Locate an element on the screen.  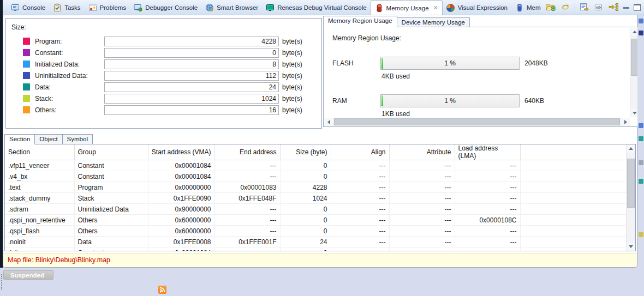
refresh-icon is located at coordinates (565, 7).